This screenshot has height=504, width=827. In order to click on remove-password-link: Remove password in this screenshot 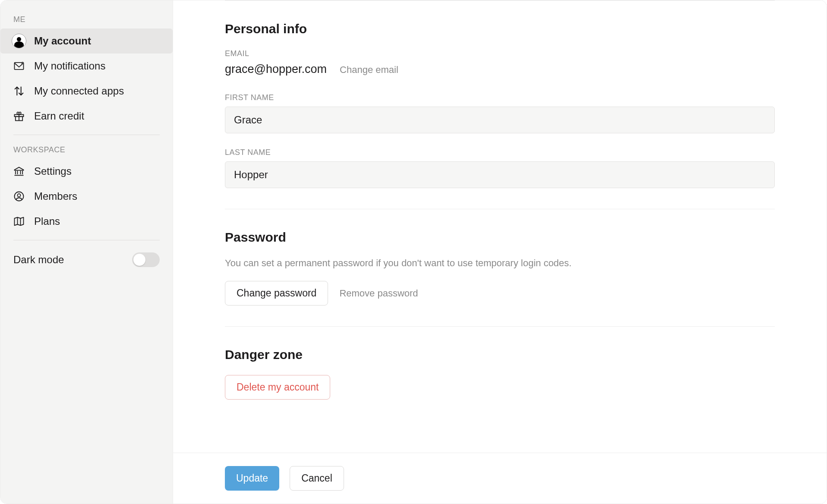, I will do `click(379, 293)`.